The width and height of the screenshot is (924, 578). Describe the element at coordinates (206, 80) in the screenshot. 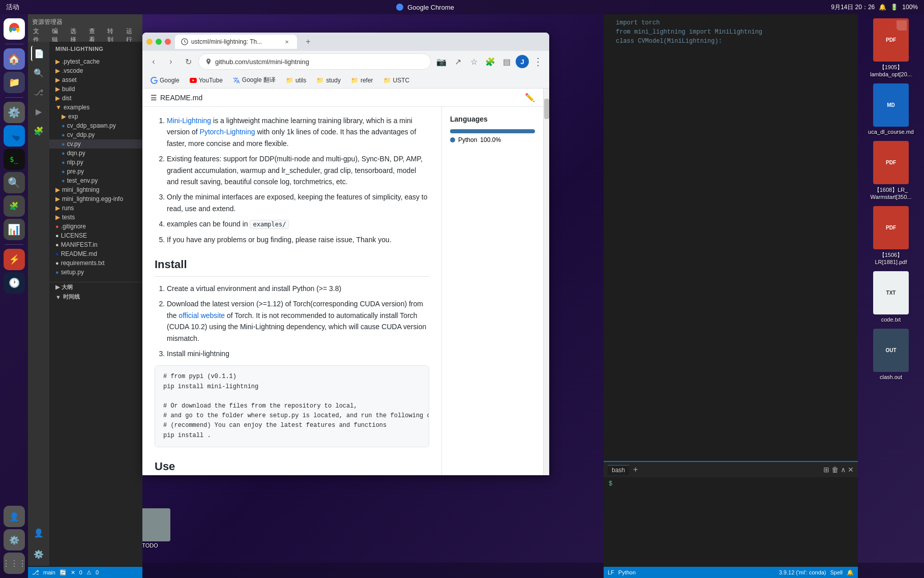

I see `bookmark-youtube: YouTube` at that location.